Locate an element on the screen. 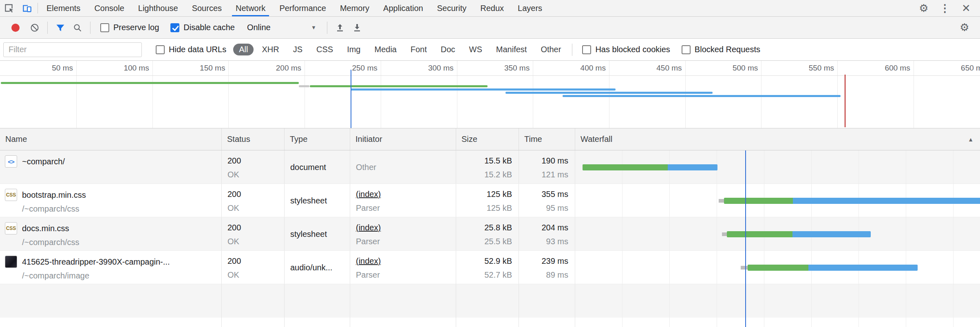  tab-console: Console is located at coordinates (109, 8).